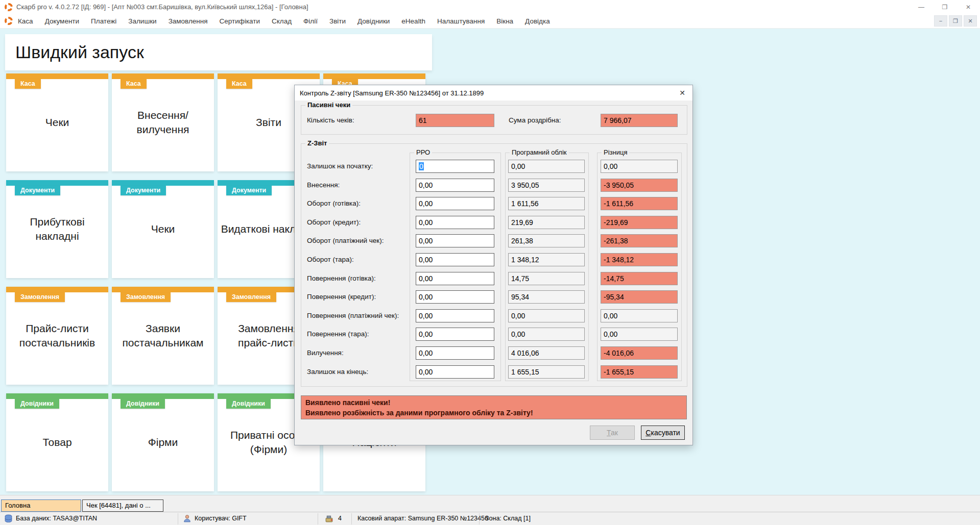 The image size is (980, 525). I want to click on tile: ЗамовленняПрайс-листи постачальників, so click(57, 336).